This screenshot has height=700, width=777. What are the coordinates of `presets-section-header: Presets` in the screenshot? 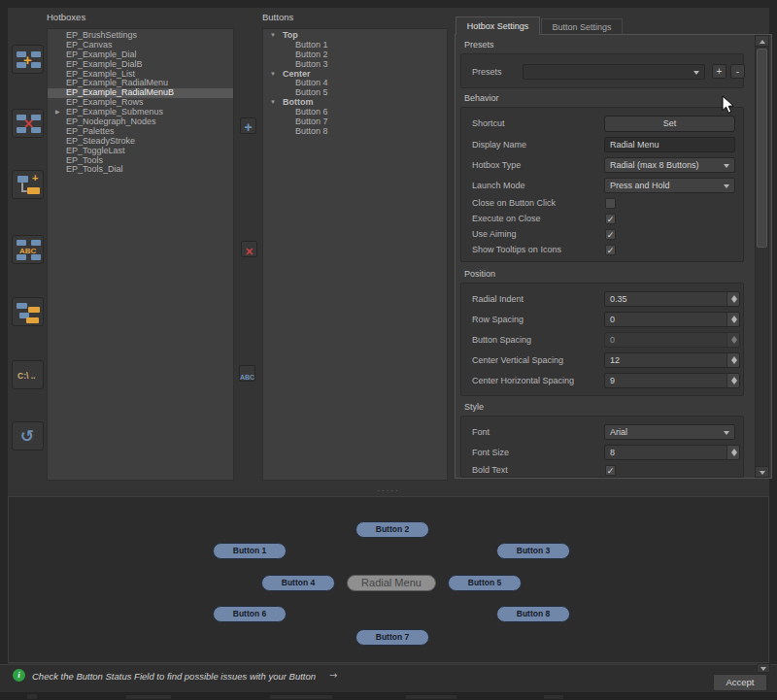 It's located at (480, 45).